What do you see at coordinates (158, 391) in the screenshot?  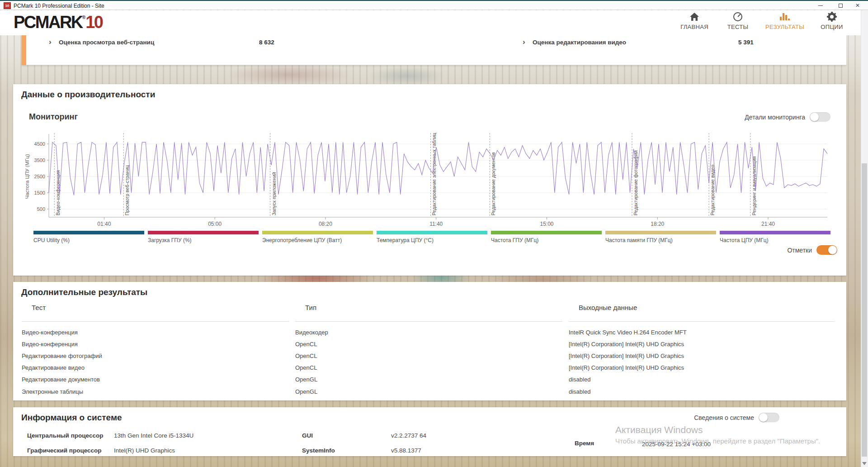 I see `cell-test: Электронные таблицы` at bounding box center [158, 391].